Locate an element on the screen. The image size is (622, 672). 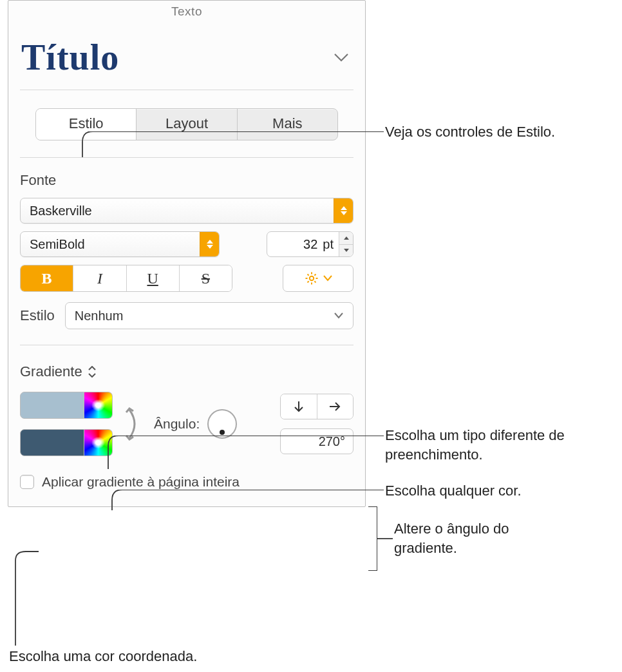
text-style-segmented: B I U S is located at coordinates (126, 278).